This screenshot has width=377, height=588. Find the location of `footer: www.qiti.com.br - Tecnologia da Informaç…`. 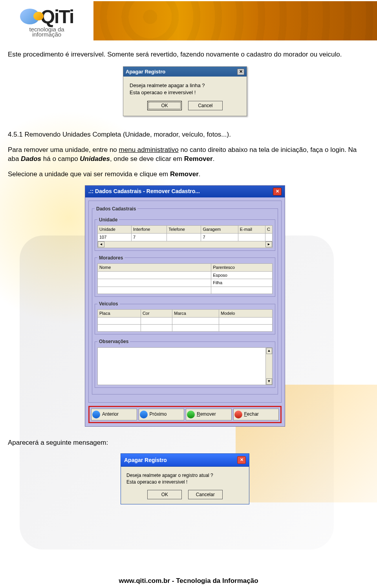

footer: www.qiti.com.br - Tecnologia da Informaç… is located at coordinates (188, 581).